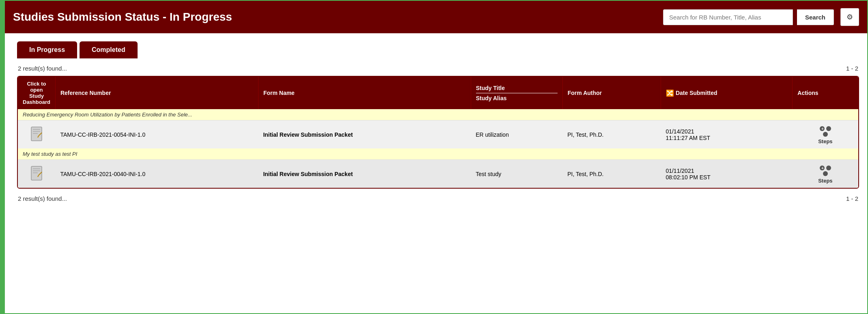 This screenshot has width=868, height=314. Describe the element at coordinates (438, 135) in the screenshot. I see `table-row: TAMU-CC-IRB-2021-0054-INI-1.0 Initial Re…` at that location.